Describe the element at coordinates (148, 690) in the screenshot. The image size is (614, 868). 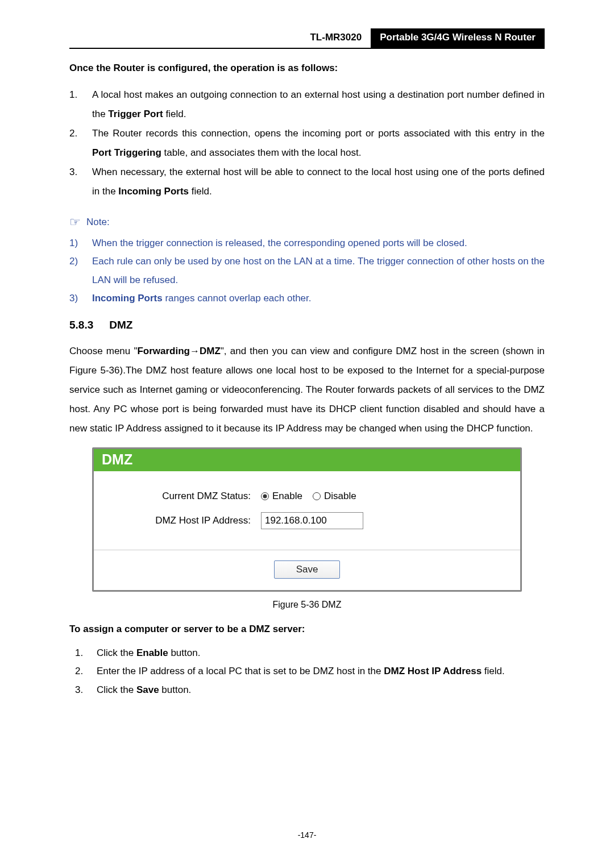
I see `item-bold: Save` at that location.